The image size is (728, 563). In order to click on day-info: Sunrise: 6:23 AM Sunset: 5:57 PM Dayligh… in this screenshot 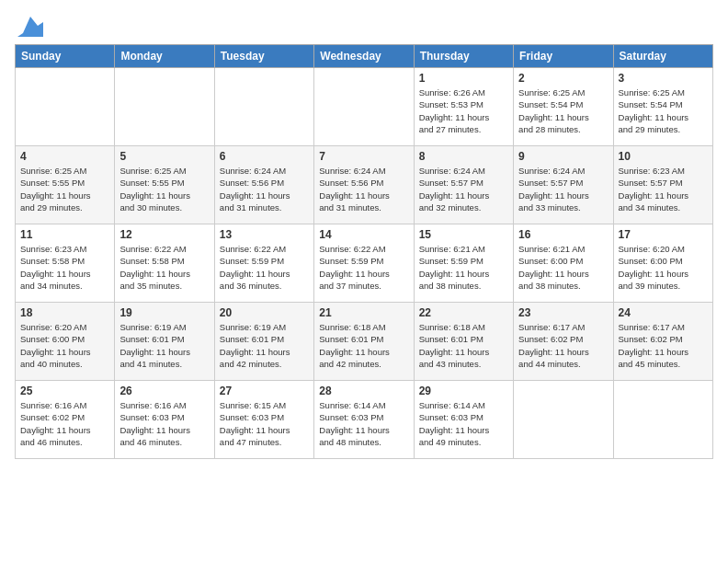, I will do `click(664, 190)`.